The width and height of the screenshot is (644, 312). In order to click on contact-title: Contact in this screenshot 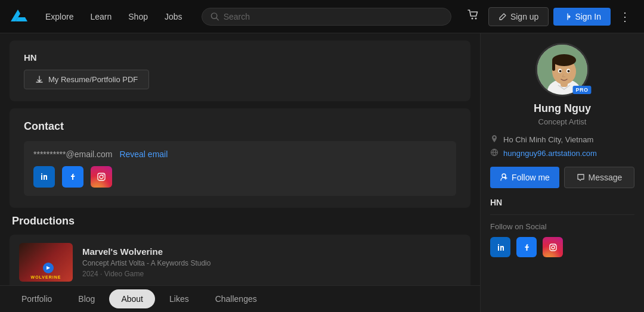, I will do `click(240, 126)`.